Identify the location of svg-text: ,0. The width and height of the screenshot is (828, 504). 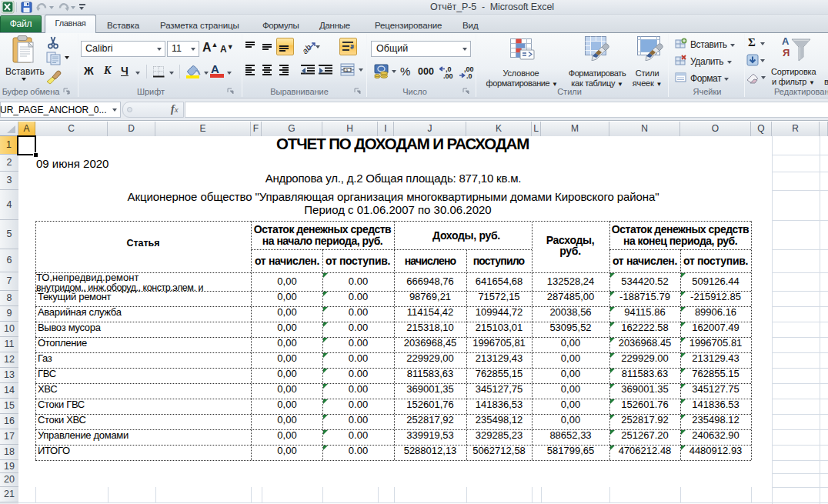
(469, 75).